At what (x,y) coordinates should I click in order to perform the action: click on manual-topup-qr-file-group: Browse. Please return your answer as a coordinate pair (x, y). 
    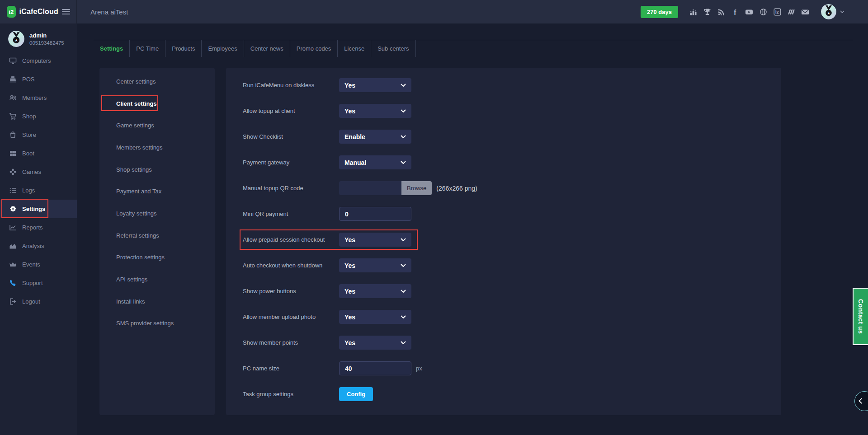
    Looking at the image, I should click on (385, 188).